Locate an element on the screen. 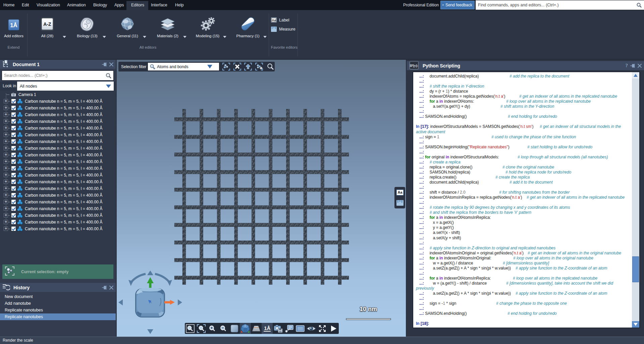  svg-text: IP[y]: is located at coordinates (414, 65).